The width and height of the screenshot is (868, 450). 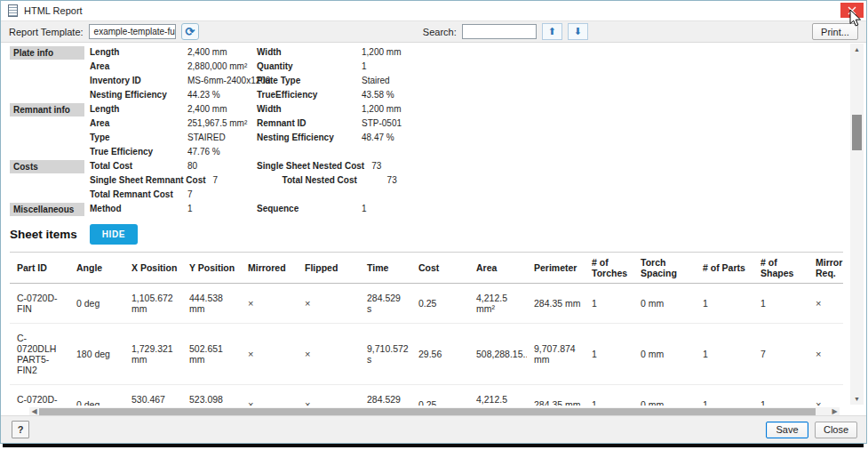 I want to click on info-row: Area2,880,000 mm²Quantity1, so click(x=427, y=67).